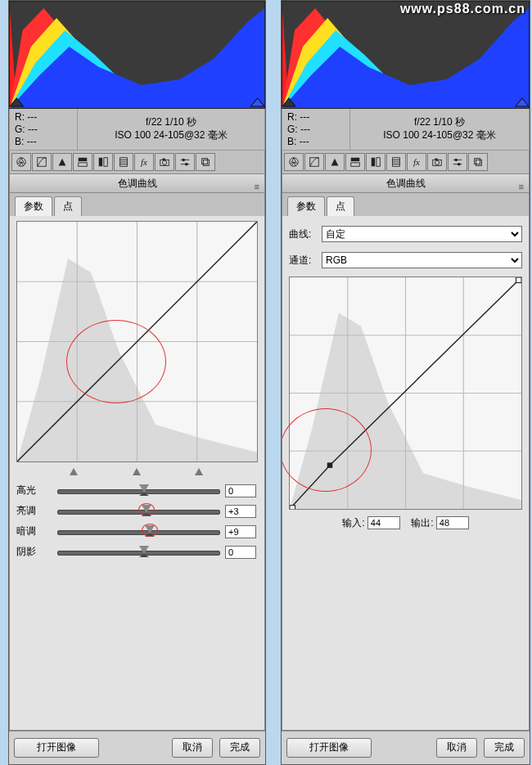 Image resolution: width=532 pixels, height=765 pixels. I want to click on value-shadow, so click(241, 552).